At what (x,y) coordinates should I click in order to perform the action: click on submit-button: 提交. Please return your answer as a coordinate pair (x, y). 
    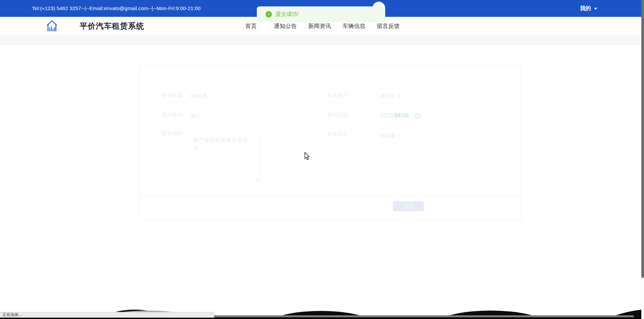
    Looking at the image, I should click on (408, 206).